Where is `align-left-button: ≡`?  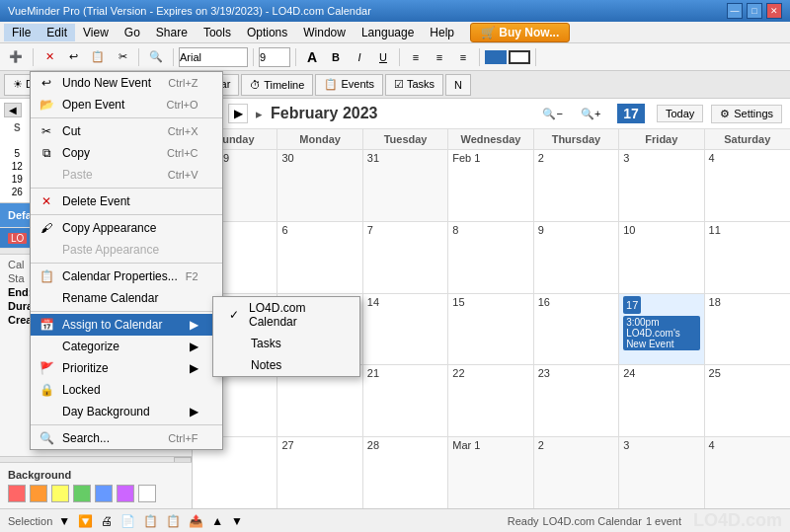
align-left-button: ≡ is located at coordinates (416, 57).